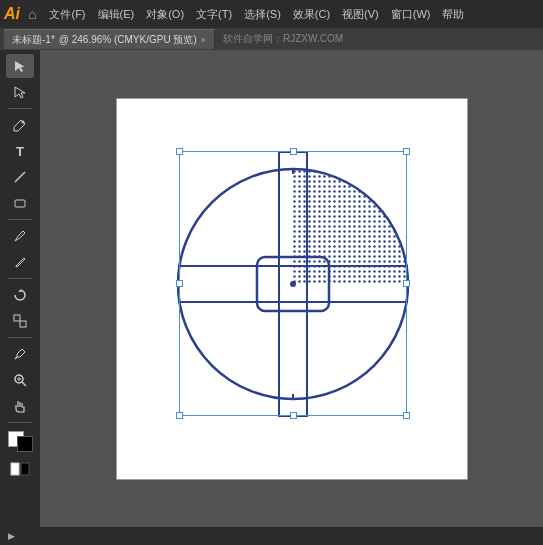 The width and height of the screenshot is (543, 545). I want to click on eyedropper-tool, so click(20, 354).